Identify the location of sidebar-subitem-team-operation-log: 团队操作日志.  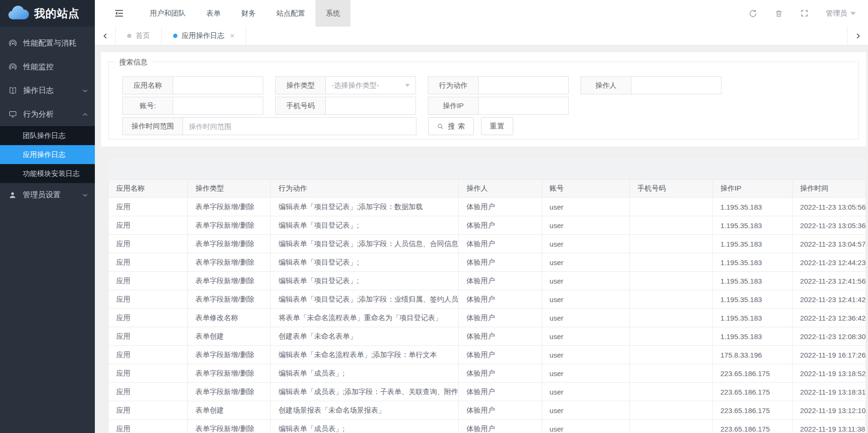
(47, 136).